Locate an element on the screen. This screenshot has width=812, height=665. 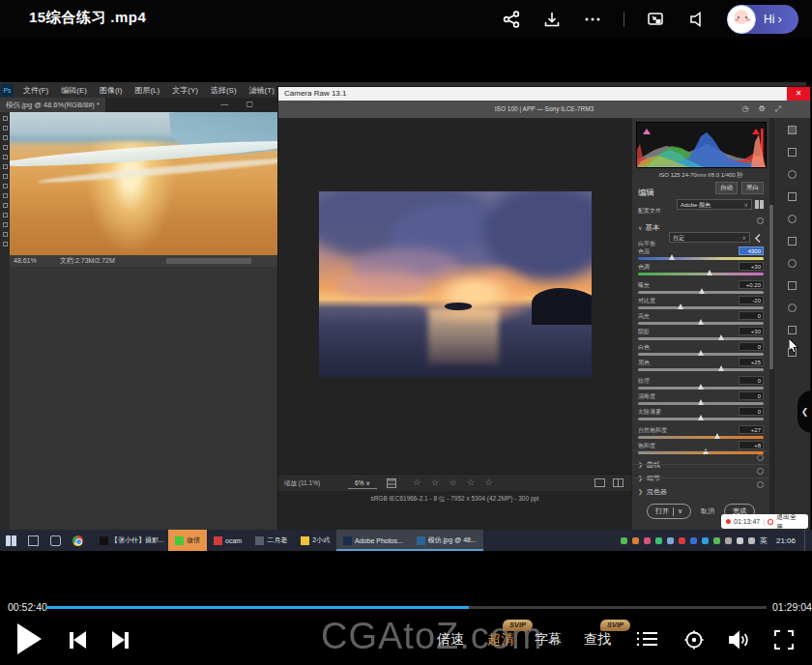
taskbar-app: 模仿.jpg @ 48... is located at coordinates (447, 540).